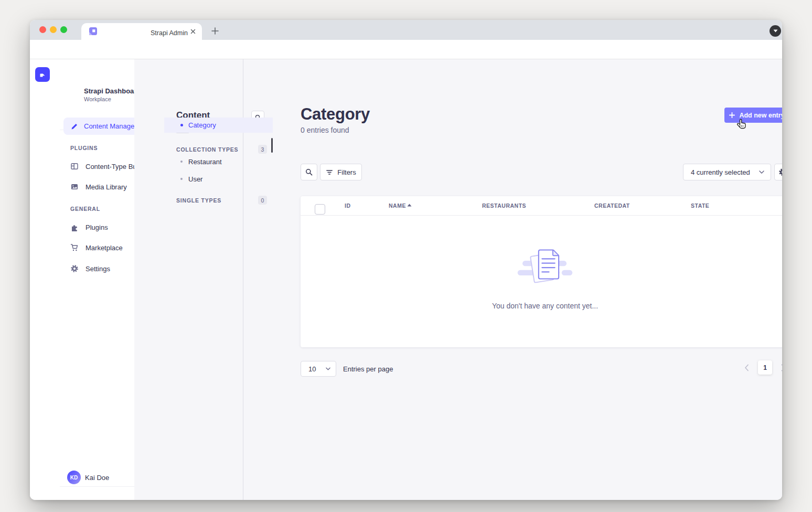 Image resolution: width=812 pixels, height=512 pixels. What do you see at coordinates (64, 29) in the screenshot?
I see `window-zoom-button` at bounding box center [64, 29].